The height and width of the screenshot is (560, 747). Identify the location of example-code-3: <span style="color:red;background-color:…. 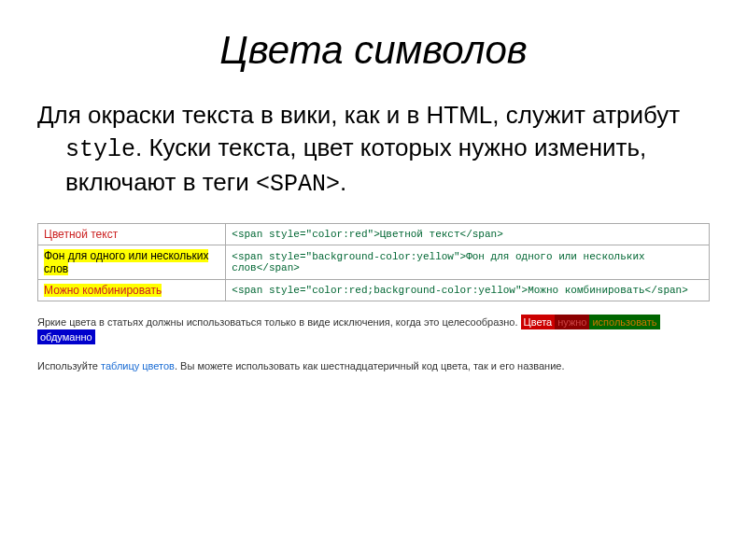
(468, 289).